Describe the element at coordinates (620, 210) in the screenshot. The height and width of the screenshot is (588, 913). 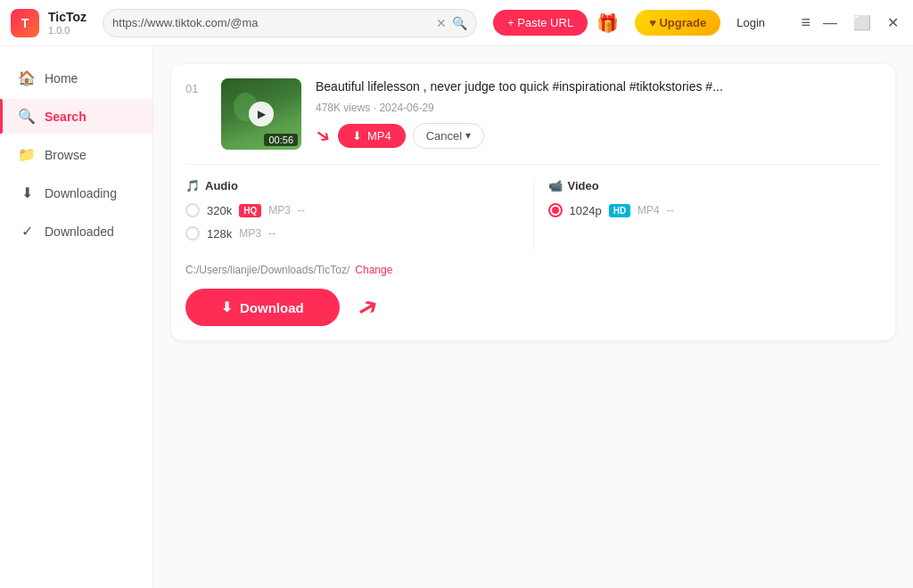
I see `hd-badge: HD` at that location.